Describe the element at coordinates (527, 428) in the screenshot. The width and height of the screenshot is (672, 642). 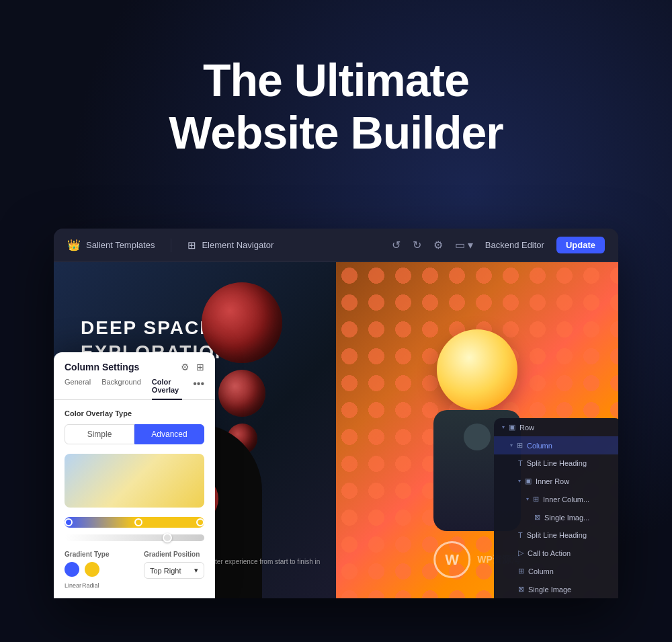
I see `nav-row-label: Row` at that location.